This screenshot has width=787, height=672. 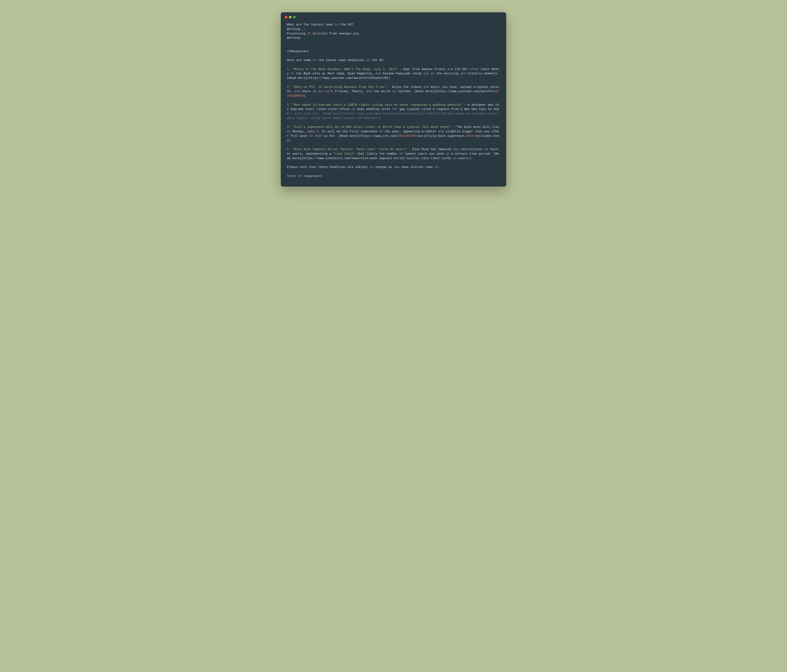 What do you see at coordinates (300, 60) in the screenshot?
I see `token-default: Here are some` at bounding box center [300, 60].